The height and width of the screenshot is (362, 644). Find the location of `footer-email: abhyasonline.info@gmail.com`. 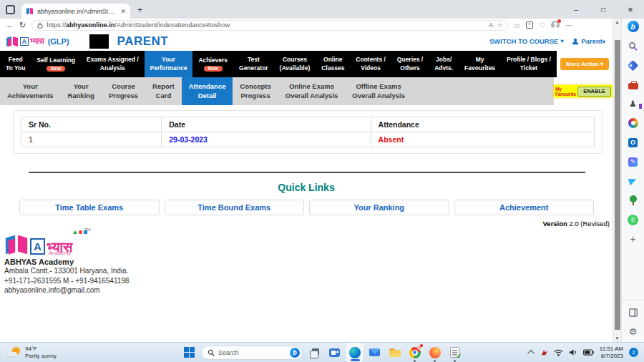

footer-email: abhyasonline.info@gmail.com is located at coordinates (308, 290).